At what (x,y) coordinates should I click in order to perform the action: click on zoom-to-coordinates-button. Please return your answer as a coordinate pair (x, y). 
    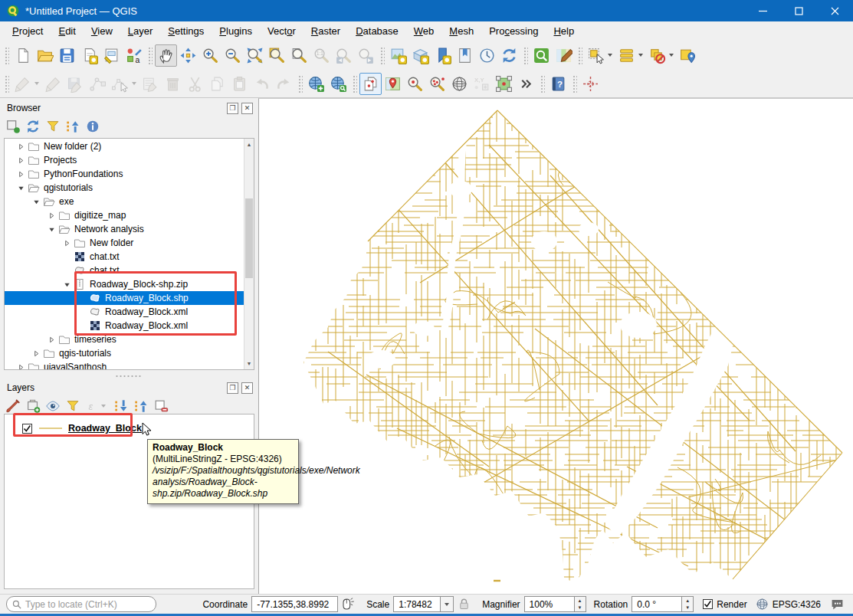
    Looking at the image, I should click on (415, 84).